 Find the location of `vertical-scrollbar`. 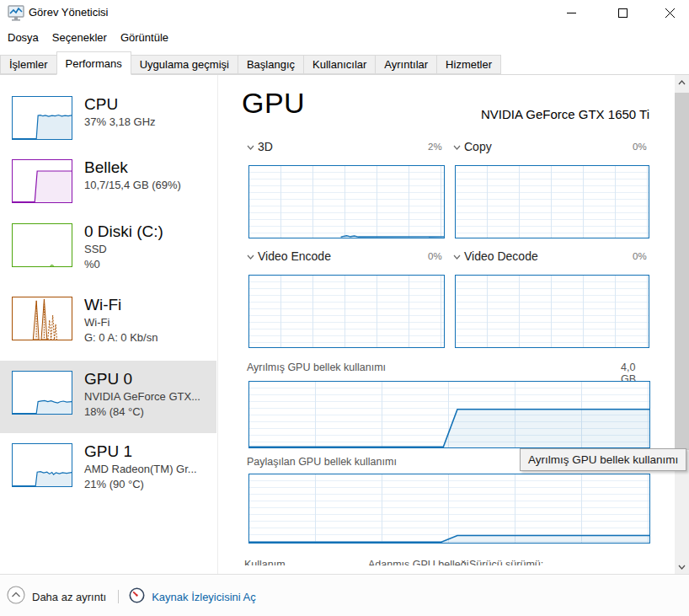

vertical-scrollbar is located at coordinates (682, 324).